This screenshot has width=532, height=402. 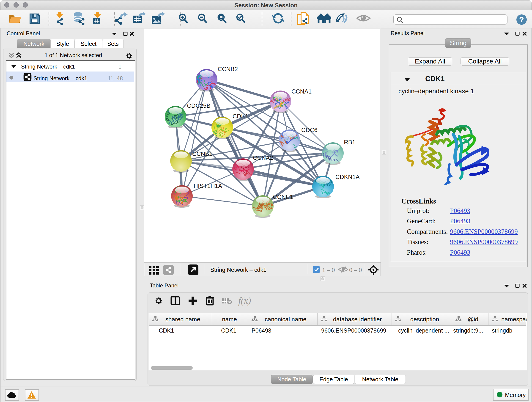 What do you see at coordinates (283, 197) in the screenshot?
I see `svg-text: CCNE1` at bounding box center [283, 197].